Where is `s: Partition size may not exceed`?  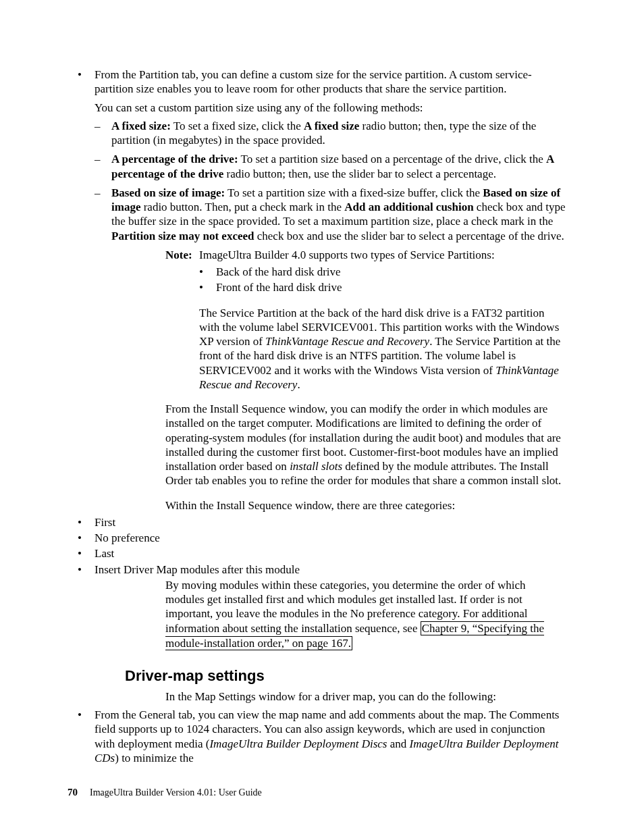
s: Partition size may not exceed is located at coordinates (183, 236).